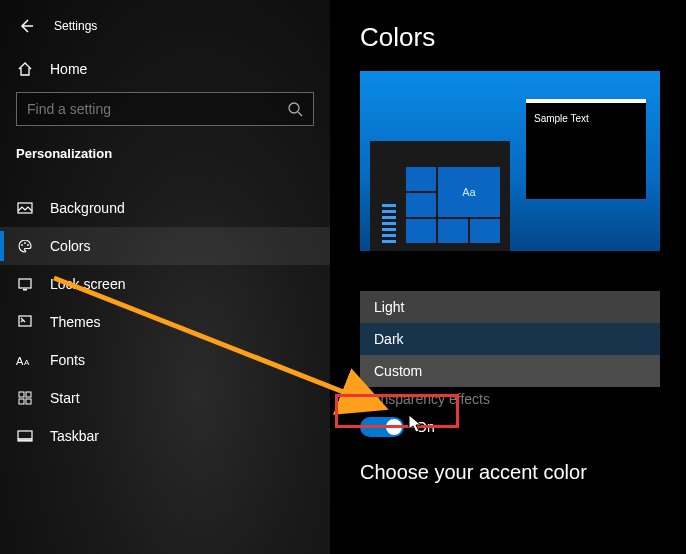 This screenshot has height=554, width=686. Describe the element at coordinates (165, 69) in the screenshot. I see `nav-home: Home` at that location.